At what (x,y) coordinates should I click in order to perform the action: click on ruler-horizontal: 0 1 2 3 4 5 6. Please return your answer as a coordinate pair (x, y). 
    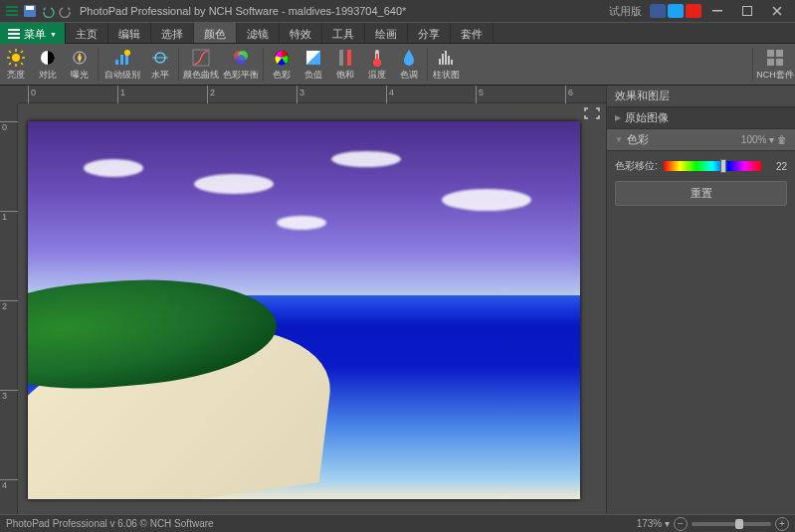
    Looking at the image, I should click on (312, 94).